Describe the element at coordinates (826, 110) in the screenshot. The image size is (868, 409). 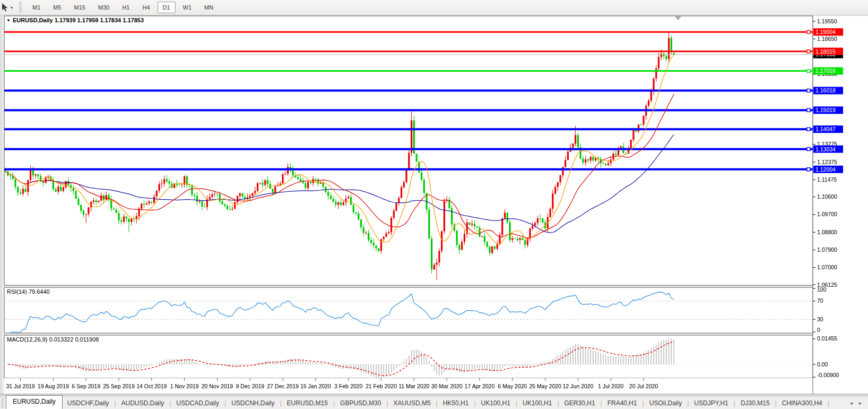
I see `svg-text: 1.15019` at that location.